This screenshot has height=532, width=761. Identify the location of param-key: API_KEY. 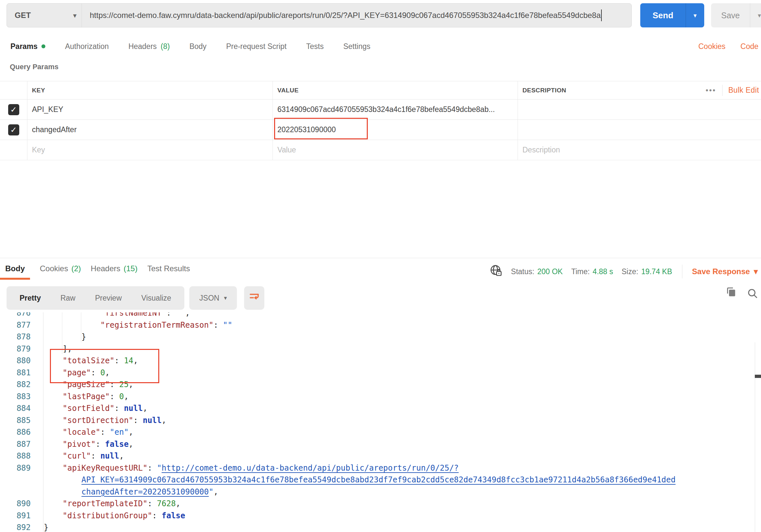
(150, 109).